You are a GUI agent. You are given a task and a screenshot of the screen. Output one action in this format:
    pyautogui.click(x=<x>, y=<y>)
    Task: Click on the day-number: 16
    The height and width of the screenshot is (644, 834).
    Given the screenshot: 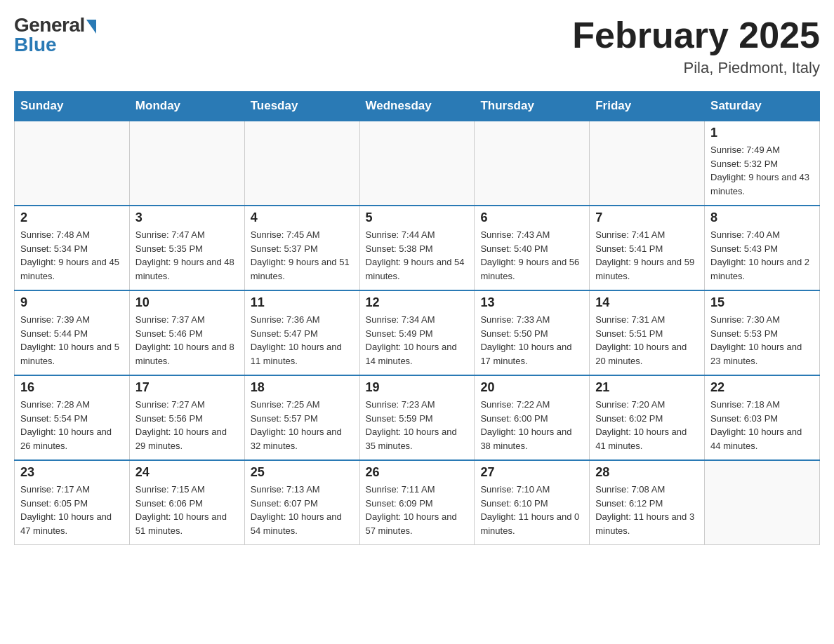 What is the action you would take?
    pyautogui.click(x=72, y=387)
    